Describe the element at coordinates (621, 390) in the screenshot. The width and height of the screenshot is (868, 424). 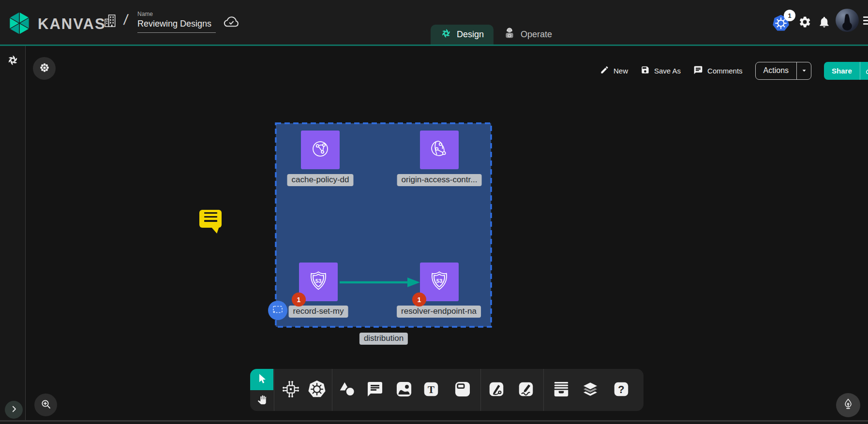
I see `help-tool-button: ?` at that location.